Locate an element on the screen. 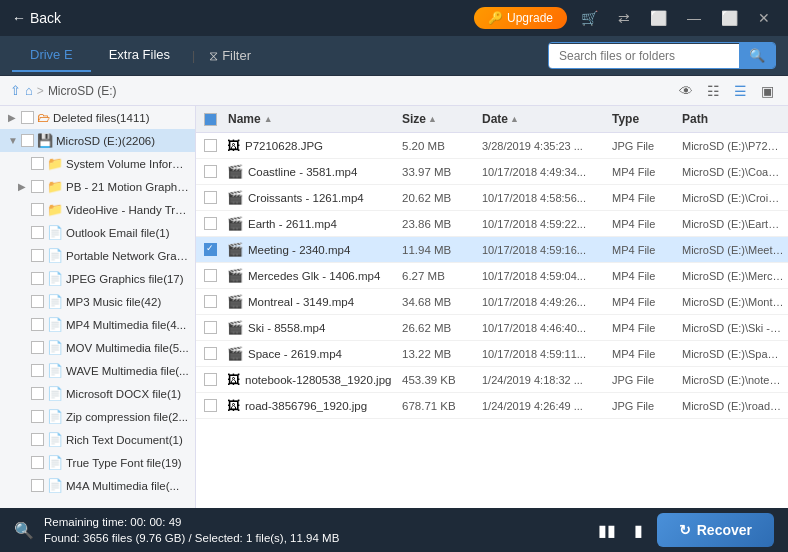  file-name: Montreal - 3149.mp4 is located at coordinates (322, 302).